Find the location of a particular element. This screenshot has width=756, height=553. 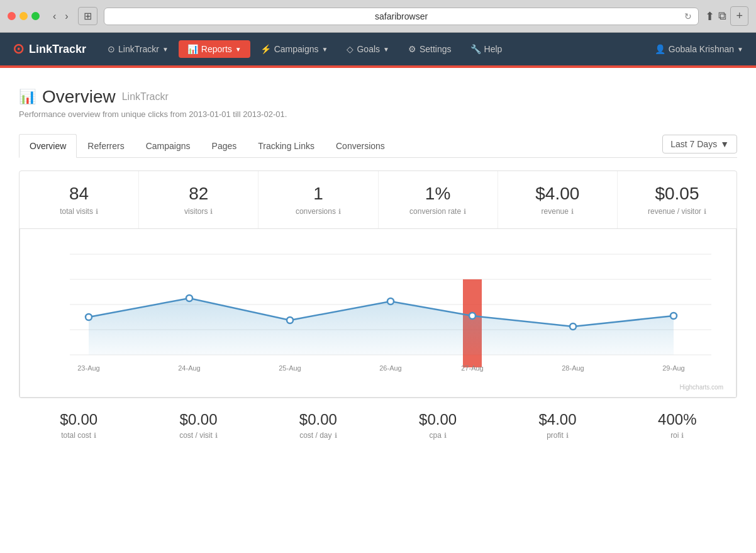

user-menu: 👤 Gobala Krishnan ▼ is located at coordinates (699, 49).